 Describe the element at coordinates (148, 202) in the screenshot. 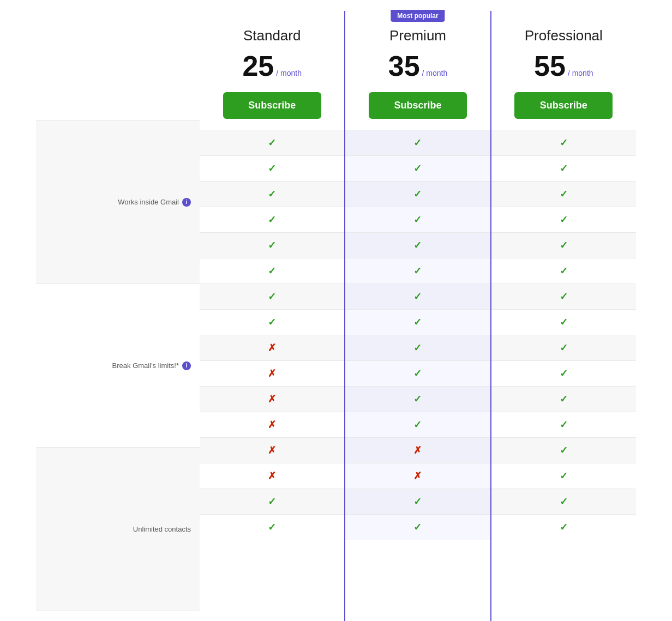

I see `feature-name: Works inside Gmail` at that location.